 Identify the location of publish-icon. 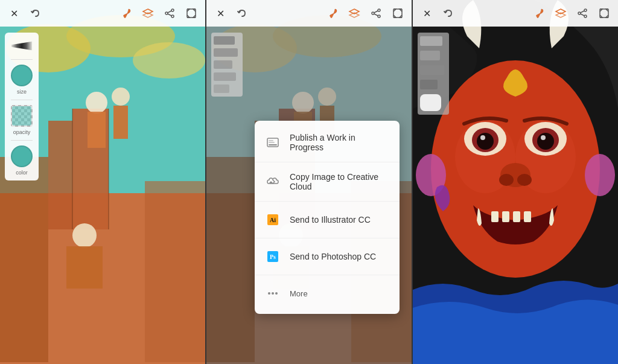
(273, 142).